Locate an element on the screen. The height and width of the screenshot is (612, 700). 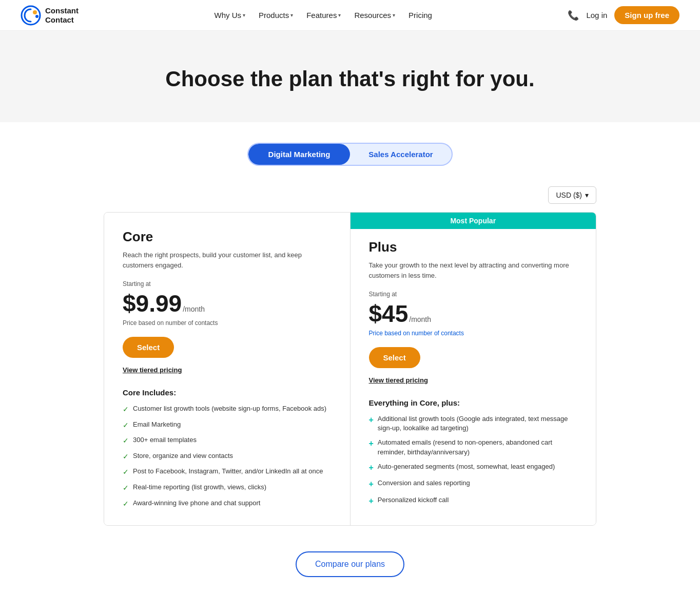
tab-switcher: Digital Marketing Sales Accelerator is located at coordinates (350, 154).